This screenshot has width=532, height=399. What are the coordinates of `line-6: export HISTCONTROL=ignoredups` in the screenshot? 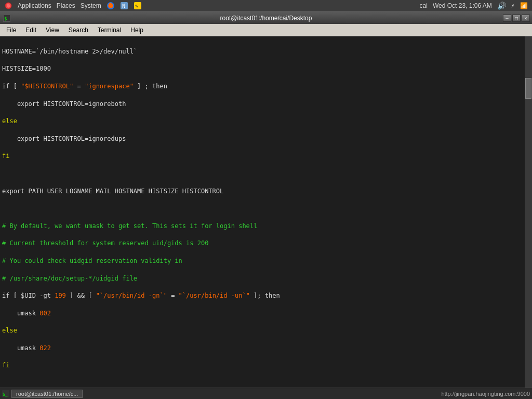 It's located at (262, 139).